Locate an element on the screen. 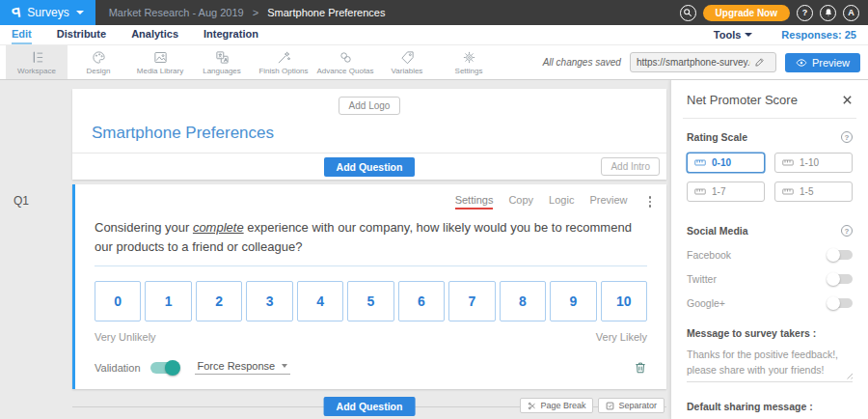  toolbar-item-settings: Settings is located at coordinates (469, 62).